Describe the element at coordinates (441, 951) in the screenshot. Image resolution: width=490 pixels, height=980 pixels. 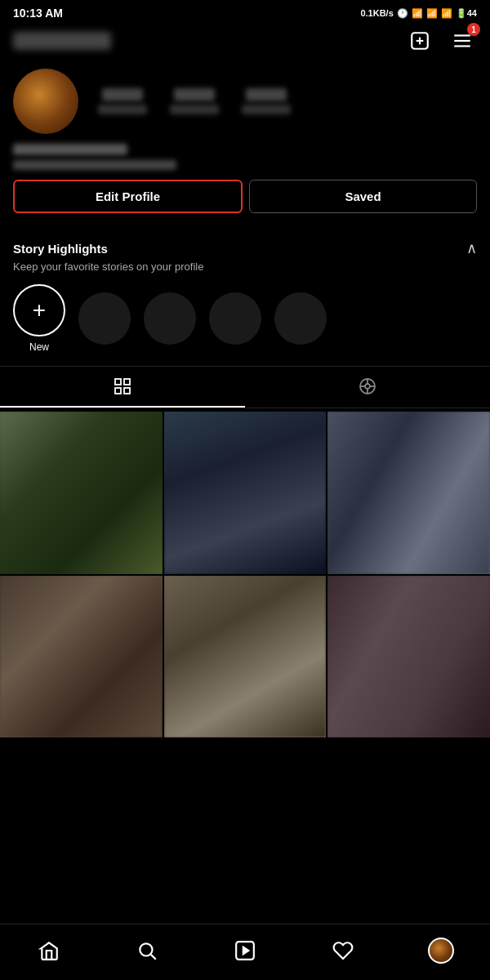
I see `nav-profile-button` at that location.